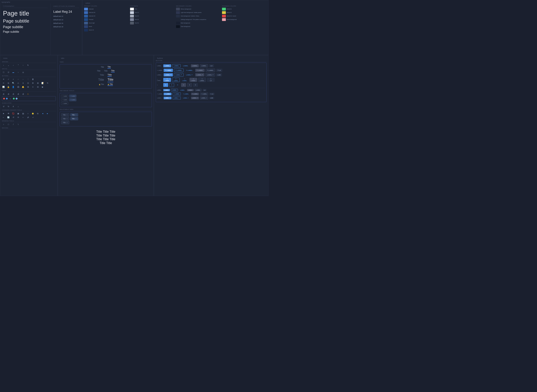 The image size is (537, 392). I want to click on btn-gray-plus-right-sm-1: LABEL+, so click(195, 98).